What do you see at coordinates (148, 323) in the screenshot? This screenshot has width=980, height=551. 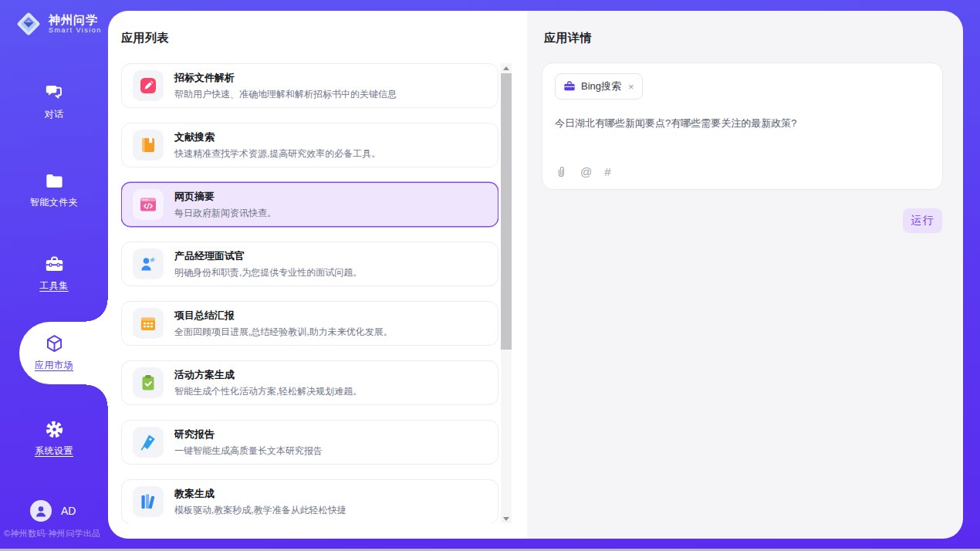 I see `calendar-icon` at bounding box center [148, 323].